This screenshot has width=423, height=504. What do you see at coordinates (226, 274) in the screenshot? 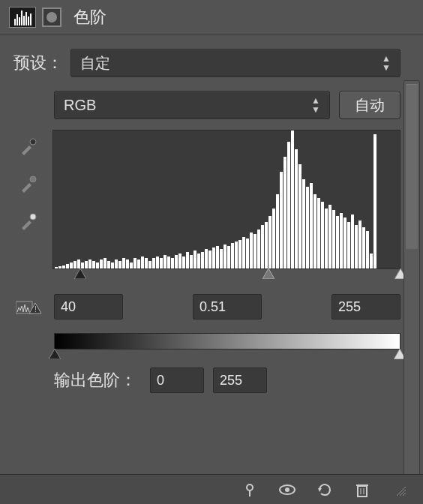
I see `input-slider-track` at bounding box center [226, 274].